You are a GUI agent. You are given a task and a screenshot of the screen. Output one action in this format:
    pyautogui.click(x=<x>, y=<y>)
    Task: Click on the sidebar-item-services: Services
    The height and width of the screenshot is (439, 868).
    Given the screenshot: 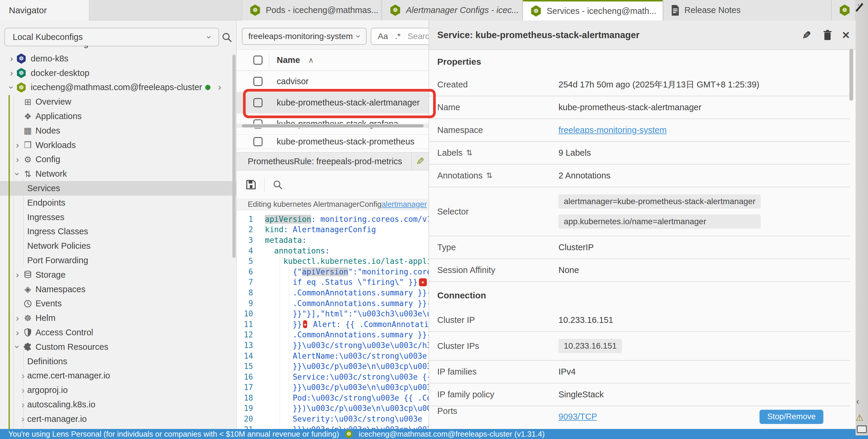 What is the action you would take?
    pyautogui.click(x=118, y=189)
    